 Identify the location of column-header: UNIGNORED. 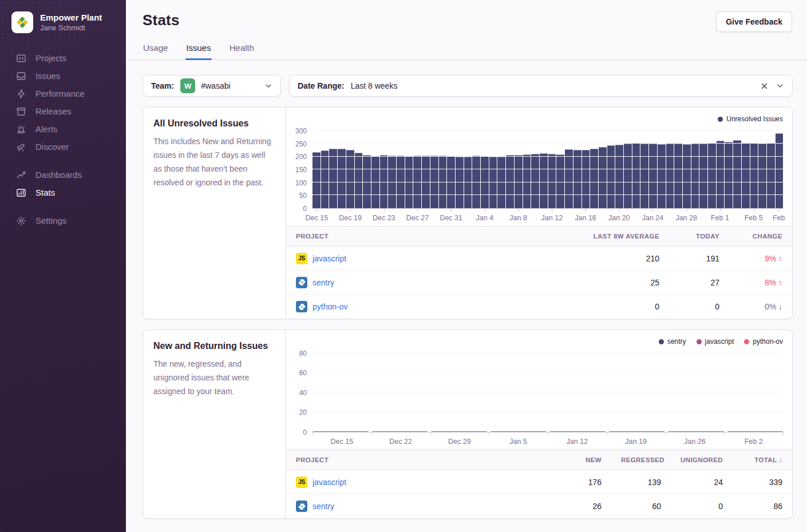
(702, 460).